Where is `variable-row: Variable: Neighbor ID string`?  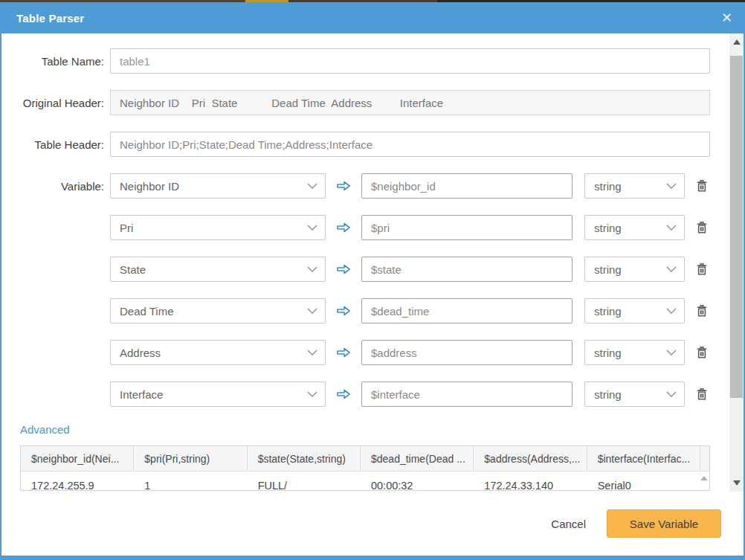
variable-row: Variable: Neighbor ID string is located at coordinates (365, 186).